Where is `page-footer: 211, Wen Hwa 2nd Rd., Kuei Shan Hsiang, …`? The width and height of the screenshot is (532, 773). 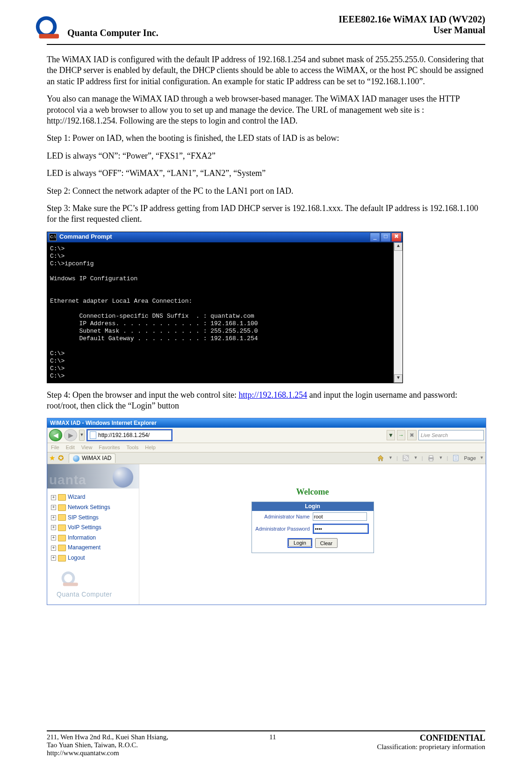
page-footer: 211, Wen Hwa 2nd Rd., Kuei Shan Hsiang, … is located at coordinates (266, 745).